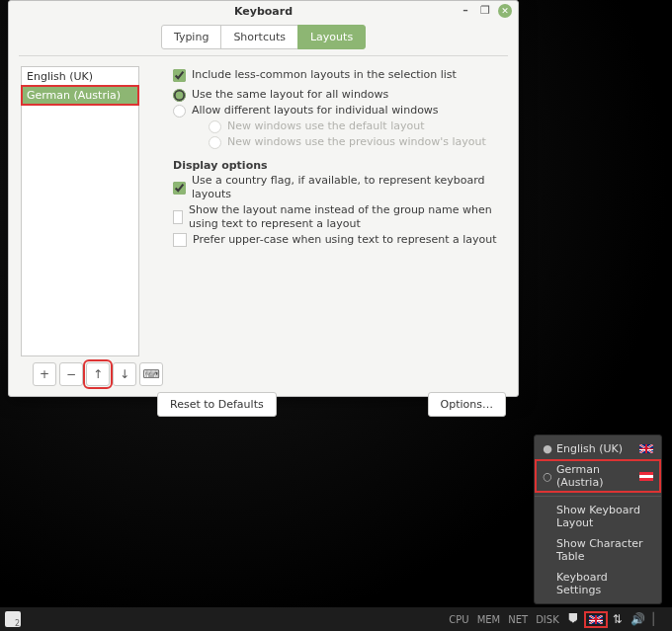  What do you see at coordinates (345, 240) in the screenshot?
I see `prefer-uppercase-label: Prefer upper-case when using text to rep…` at bounding box center [345, 240].